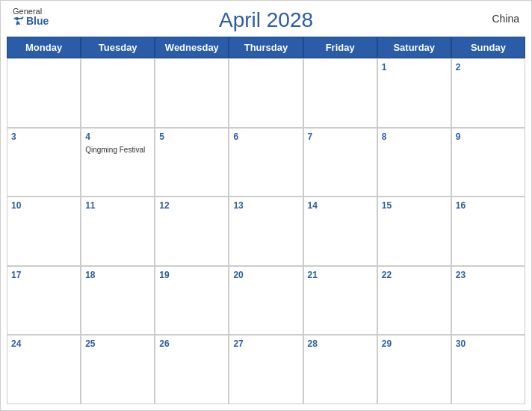 The image size is (532, 411). Describe the element at coordinates (118, 232) in the screenshot. I see `day-cell: 11` at that location.